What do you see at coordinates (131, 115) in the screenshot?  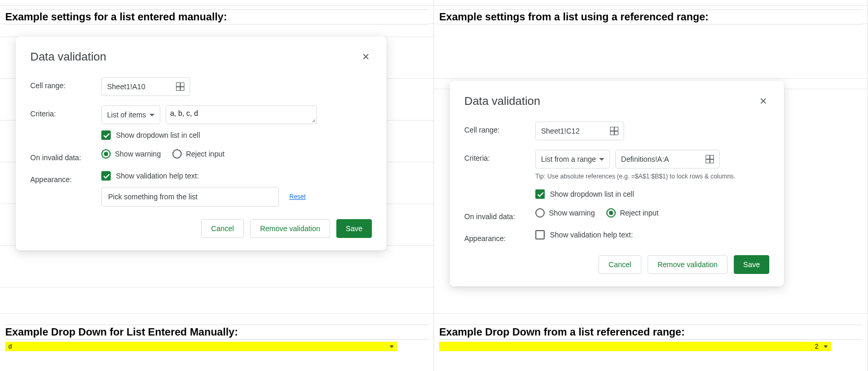 I see `criteria-type-dropdown: List of items` at bounding box center [131, 115].